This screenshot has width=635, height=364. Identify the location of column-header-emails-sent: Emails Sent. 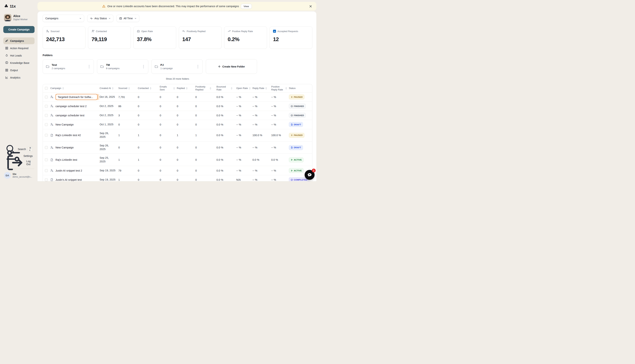
(168, 88).